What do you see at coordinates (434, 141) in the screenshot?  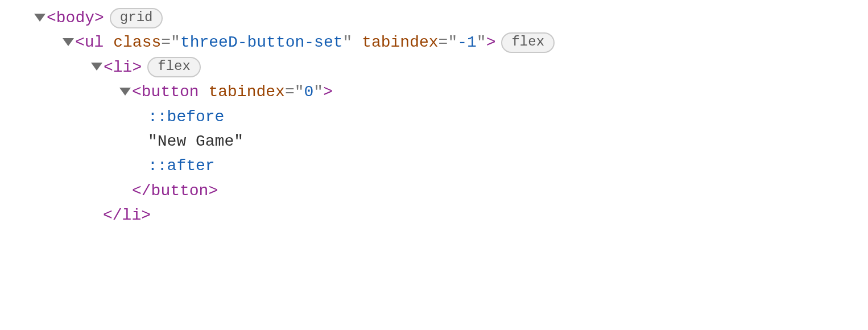 I see `dom-tree-row: "New Game"` at bounding box center [434, 141].